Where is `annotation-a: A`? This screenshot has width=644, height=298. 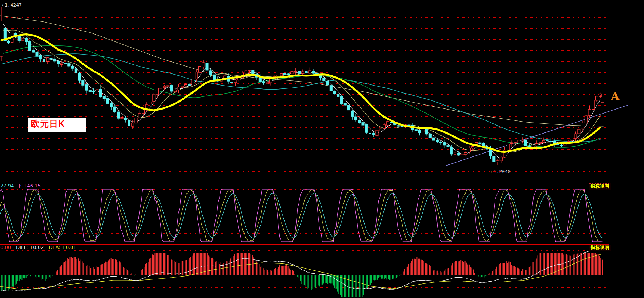
annotation-a: A is located at coordinates (615, 96).